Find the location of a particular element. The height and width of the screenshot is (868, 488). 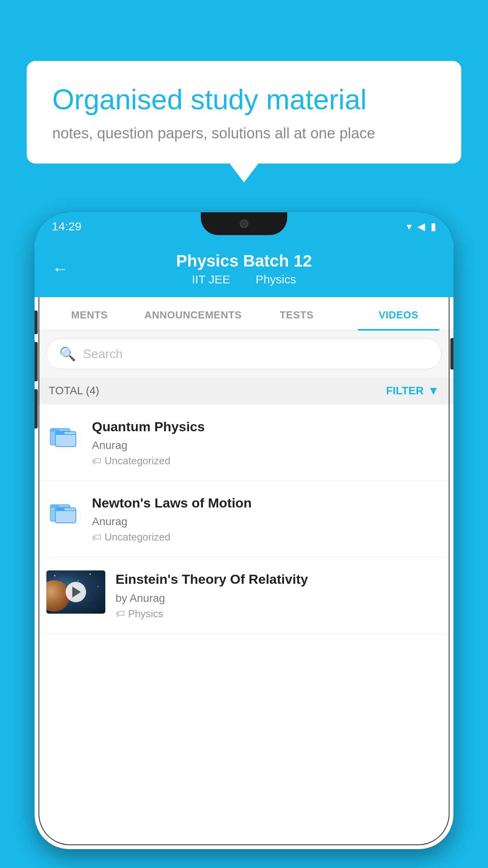

video-title: Einstein's Theory Of Relativity is located at coordinates (279, 579).